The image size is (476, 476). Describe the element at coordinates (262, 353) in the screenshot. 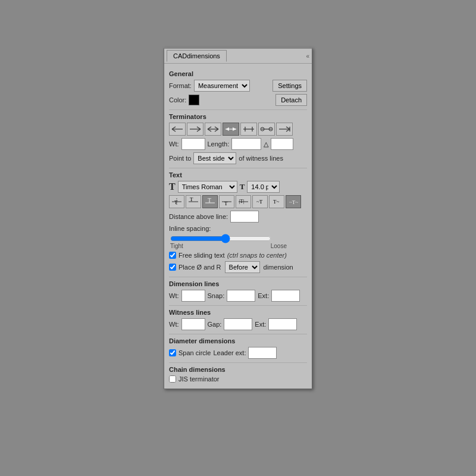

I see `leader-ext-input: 0.500"` at that location.